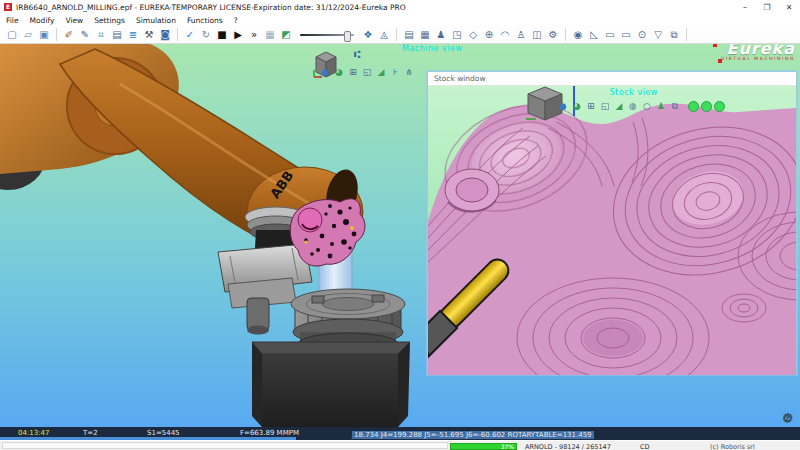  I want to click on save-file-icon: ▣, so click(44, 34).